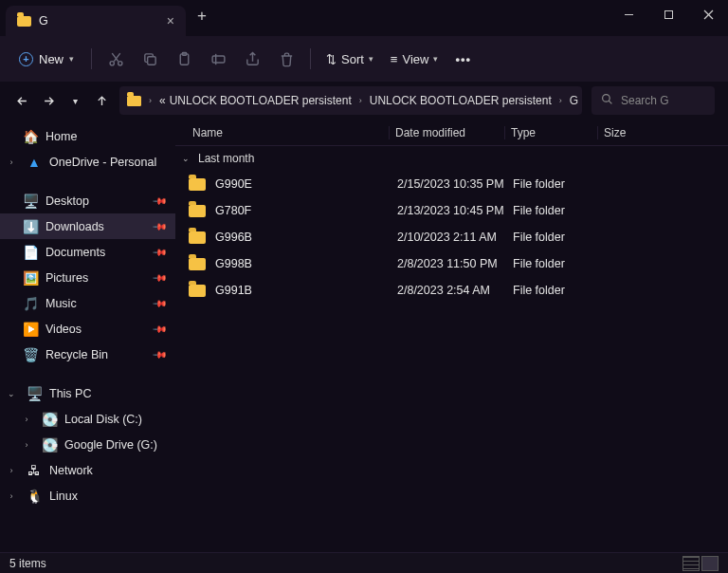 This screenshot has height=573, width=728. I want to click on sidebar-item-label: Music, so click(61, 304).